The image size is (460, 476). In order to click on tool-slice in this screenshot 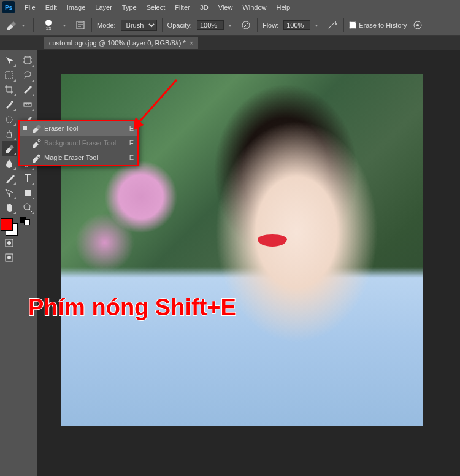, I will do `click(28, 90)`.